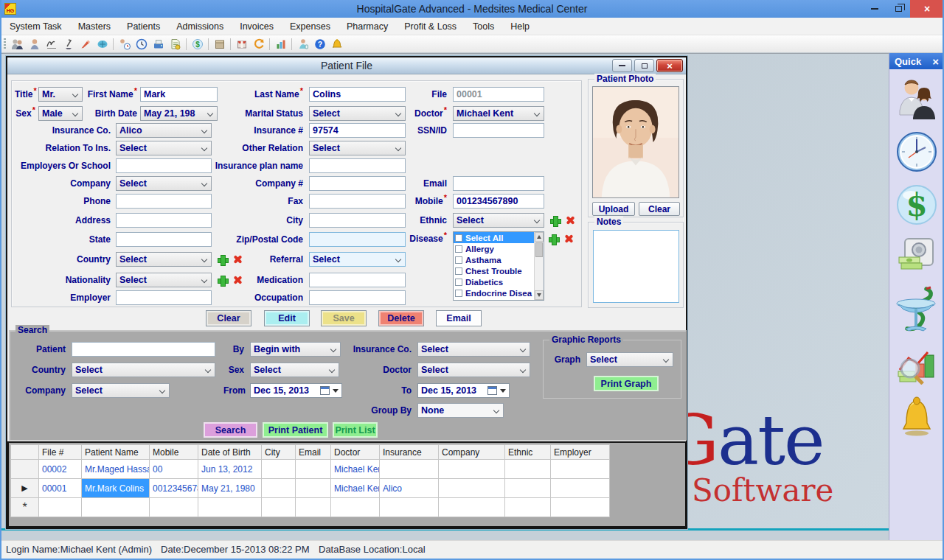 This screenshot has height=560, width=944. What do you see at coordinates (659, 209) in the screenshot?
I see `photo-clear-button: Clear` at bounding box center [659, 209].